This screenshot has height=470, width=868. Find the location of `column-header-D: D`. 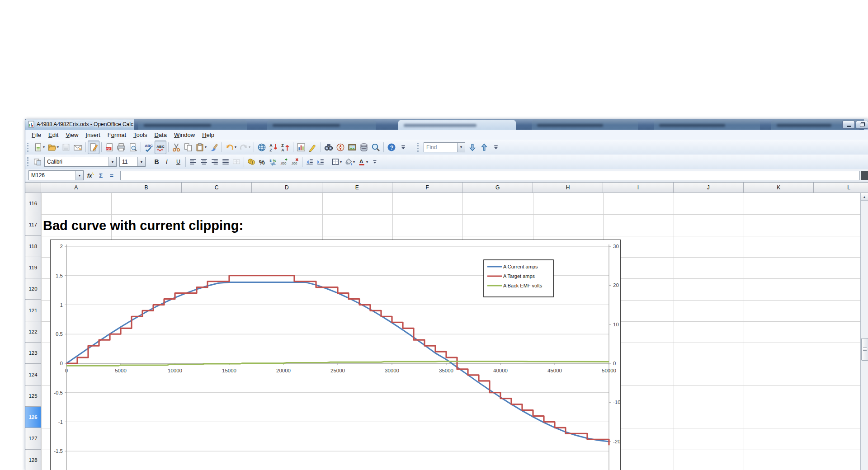

column-header-D: D is located at coordinates (287, 188).